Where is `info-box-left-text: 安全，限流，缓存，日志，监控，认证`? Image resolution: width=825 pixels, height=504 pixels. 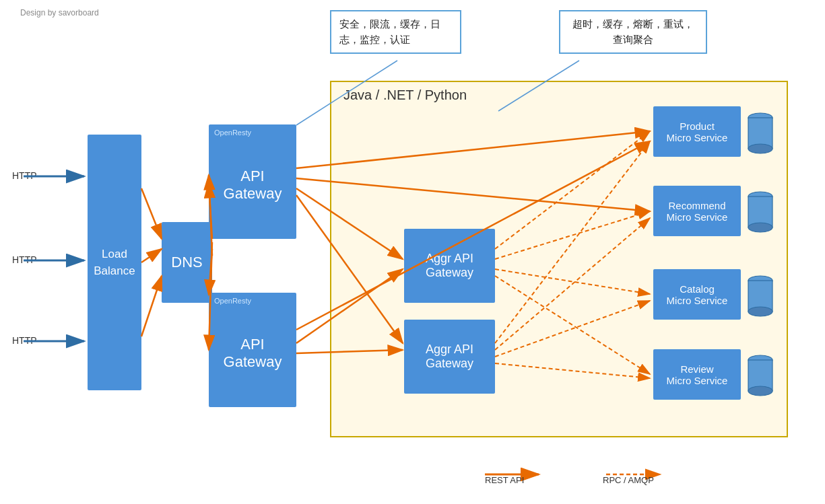 info-box-left-text: 安全，限流，缓存，日志，监控，认证 is located at coordinates (390, 32).